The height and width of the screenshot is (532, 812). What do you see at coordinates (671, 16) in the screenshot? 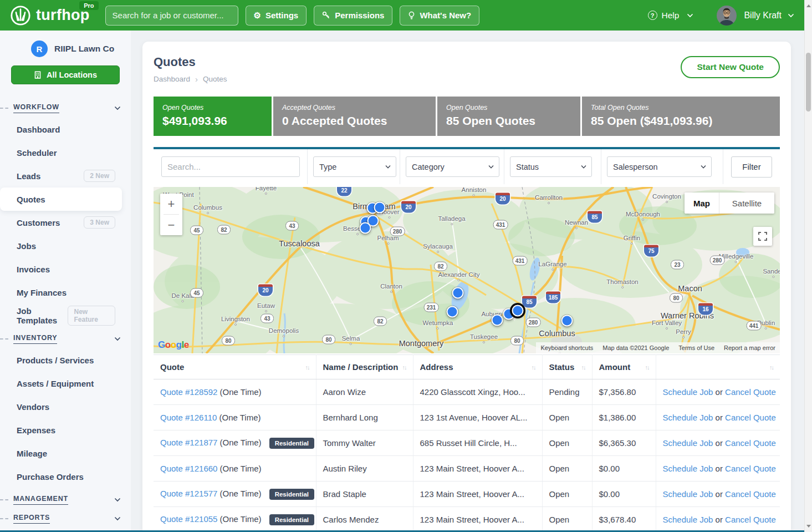
I see `help-menu: ? Help` at bounding box center [671, 16].